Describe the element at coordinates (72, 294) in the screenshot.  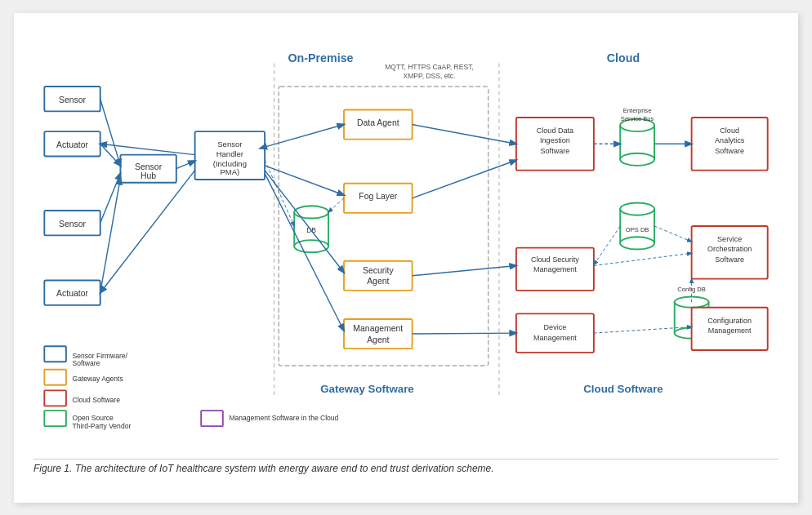
I see `actuator2-label: Actuator` at that location.